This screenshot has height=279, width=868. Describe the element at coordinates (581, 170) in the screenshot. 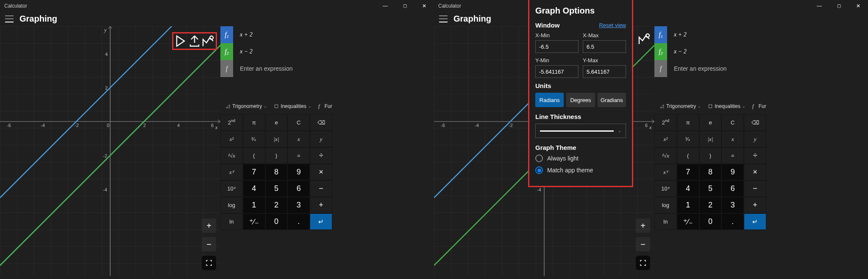

I see `theme-option-match: Match app theme` at that location.